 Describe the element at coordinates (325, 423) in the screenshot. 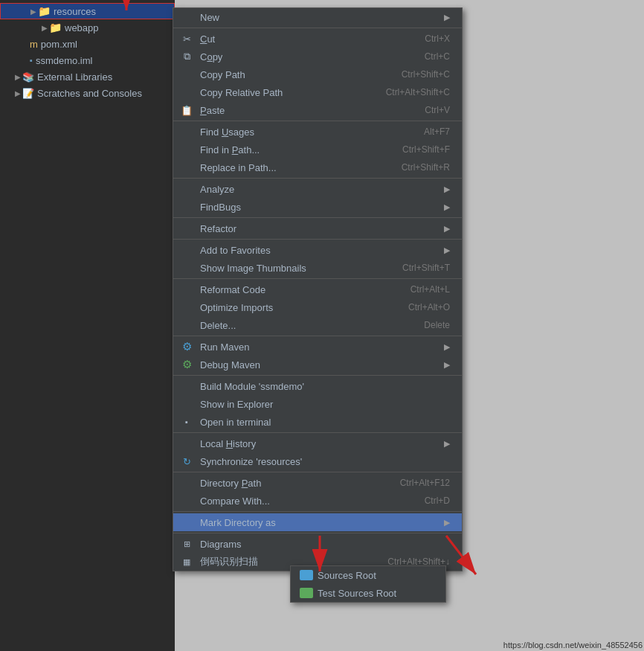

I see `menu-label-open-terminal: Open in terminal` at that location.